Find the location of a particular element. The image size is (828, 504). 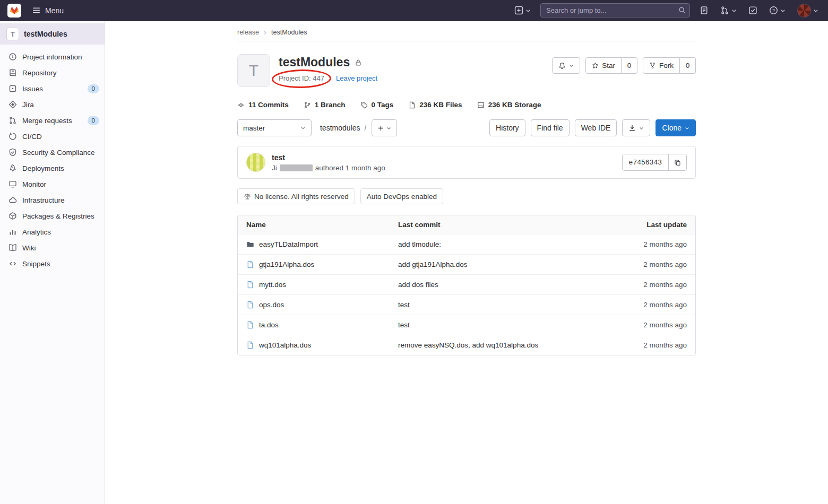

chevron-down-icon is located at coordinates (571, 66).